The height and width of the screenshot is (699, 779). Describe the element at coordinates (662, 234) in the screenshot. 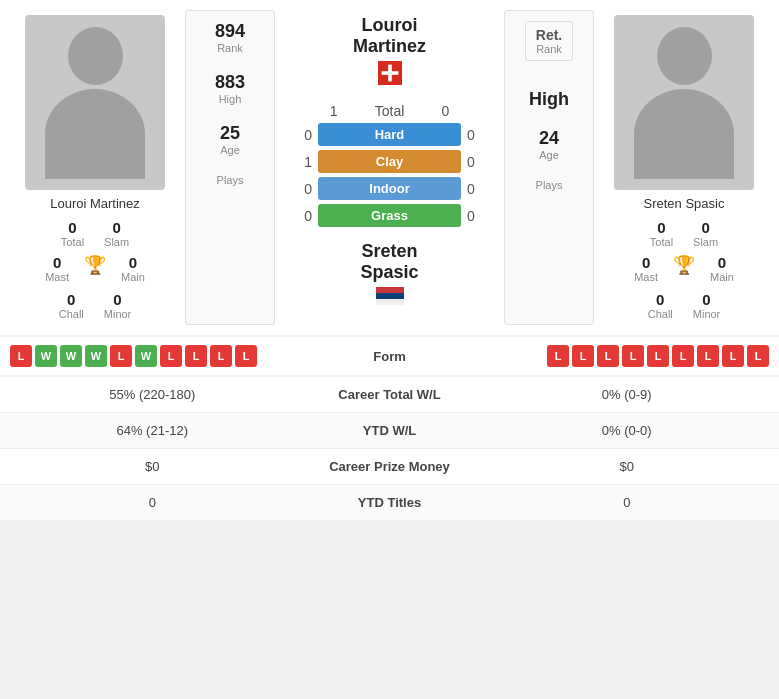

I see `player2-total-stat: 0 Total` at that location.